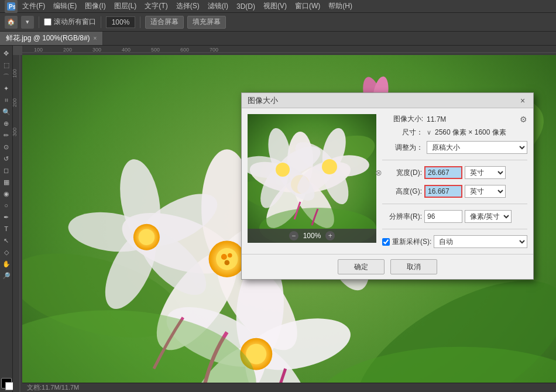 The image size is (556, 392). I want to click on tool-history-brush: ↺, so click(6, 159).